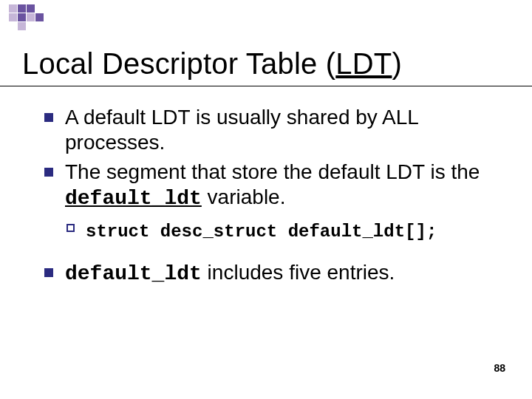  I want to click on corner-decoration, so click(27, 18).